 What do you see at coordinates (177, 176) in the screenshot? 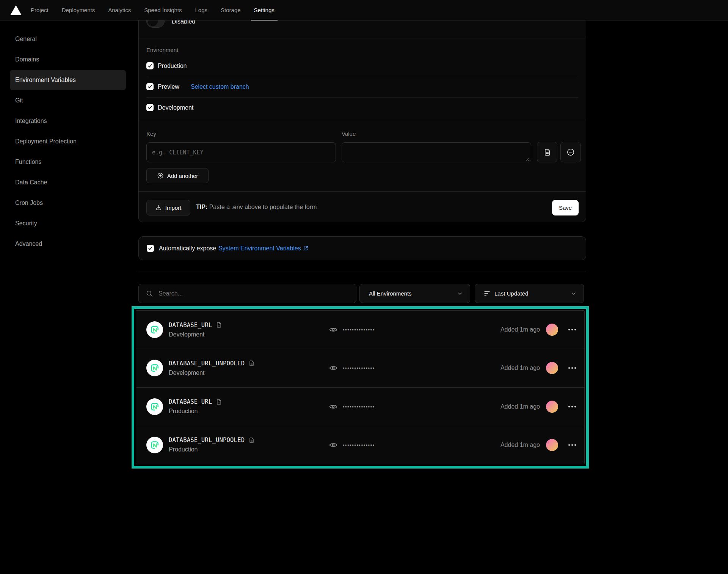
I see `add-another-button: Add another` at bounding box center [177, 176].